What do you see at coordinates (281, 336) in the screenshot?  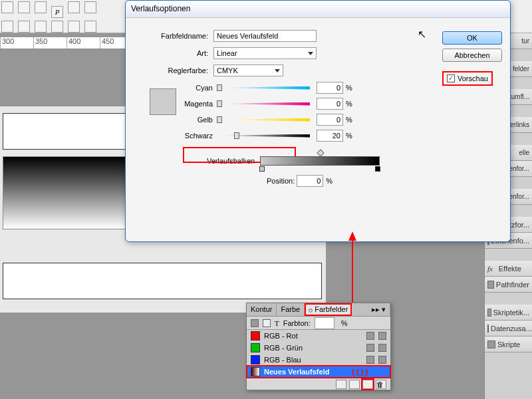 I see `swatch-label: RGB - Rot` at bounding box center [281, 336].